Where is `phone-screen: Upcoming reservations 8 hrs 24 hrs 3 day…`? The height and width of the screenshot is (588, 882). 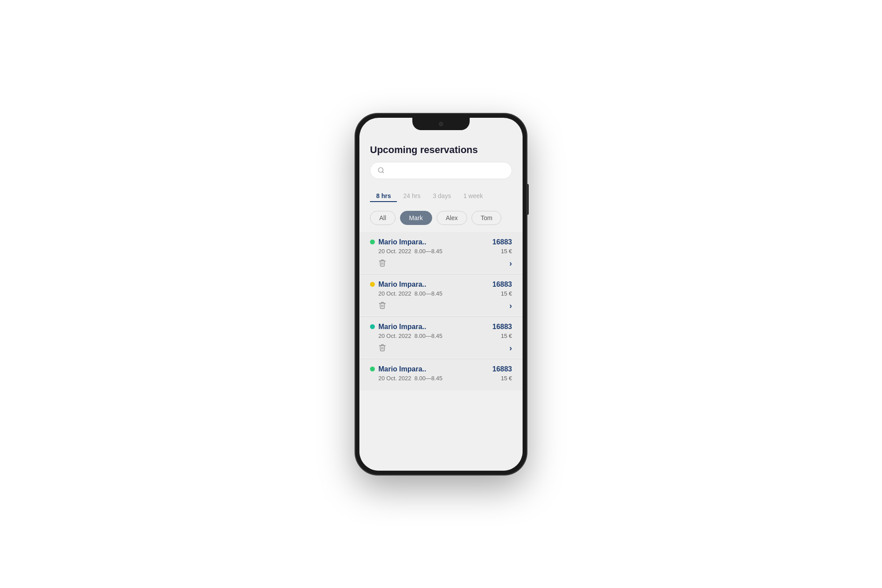
phone-screen: Upcoming reservations 8 hrs 24 hrs 3 day… is located at coordinates (441, 294).